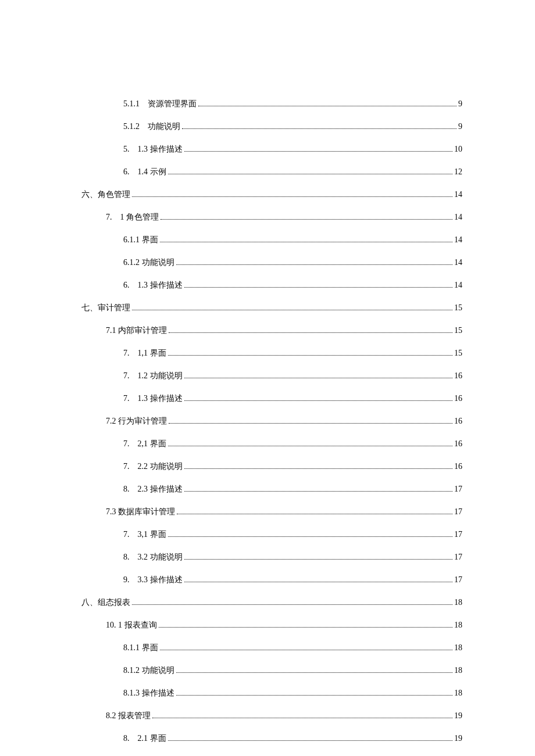 The image size is (535, 756). Describe the element at coordinates (272, 489) in the screenshot. I see `toc-entry: 8. 2.3 操作描述17` at that location.